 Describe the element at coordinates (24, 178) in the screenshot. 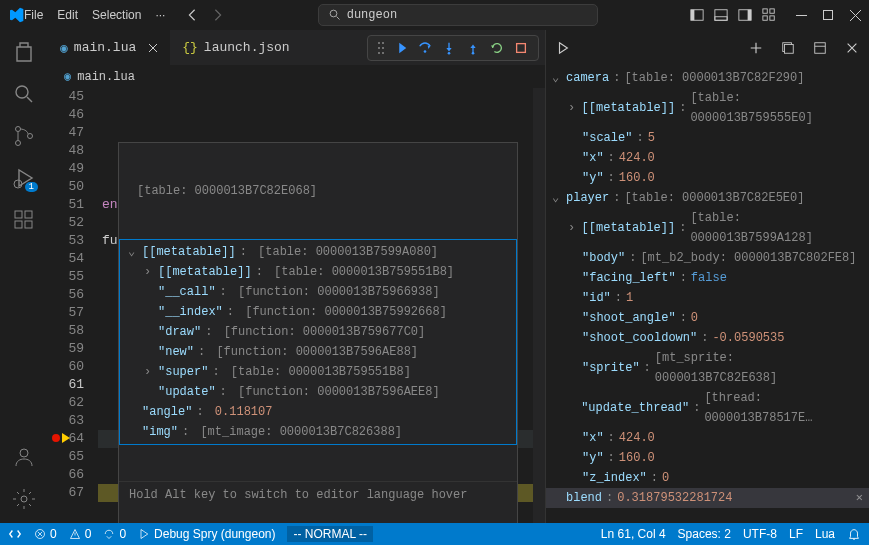

I see `debug-icon` at that location.